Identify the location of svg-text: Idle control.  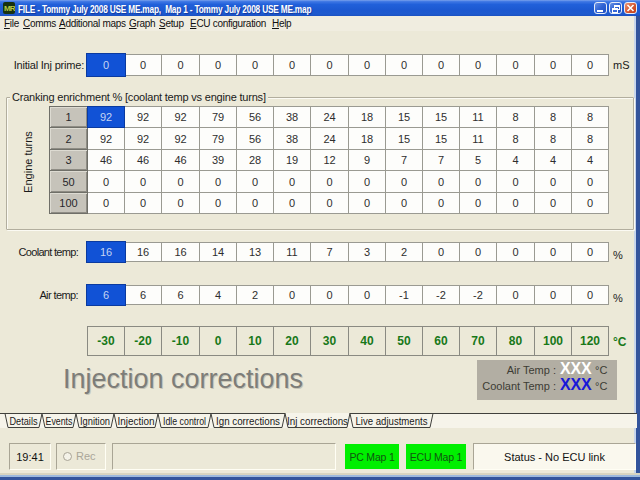
(184, 421).